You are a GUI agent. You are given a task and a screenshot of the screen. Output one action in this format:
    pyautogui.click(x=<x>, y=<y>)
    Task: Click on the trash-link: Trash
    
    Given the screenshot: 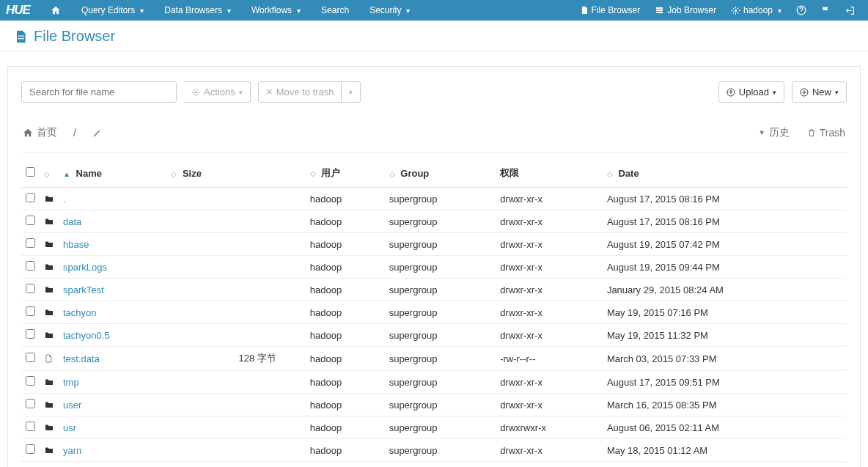 What is the action you would take?
    pyautogui.click(x=826, y=133)
    